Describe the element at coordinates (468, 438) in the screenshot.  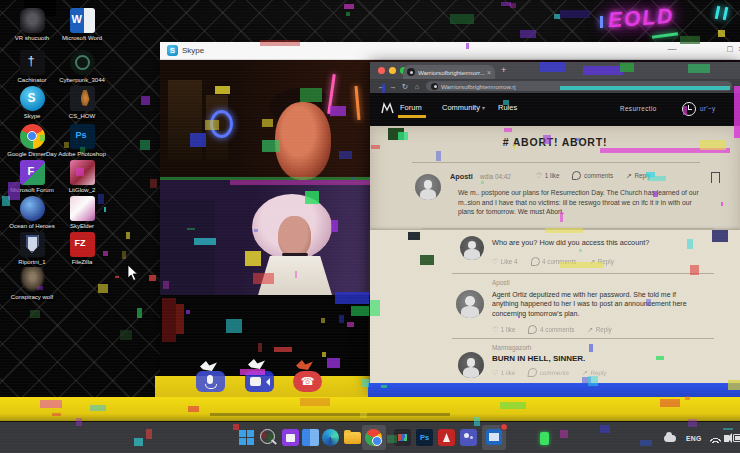
I see `teams-app-icon` at that location.